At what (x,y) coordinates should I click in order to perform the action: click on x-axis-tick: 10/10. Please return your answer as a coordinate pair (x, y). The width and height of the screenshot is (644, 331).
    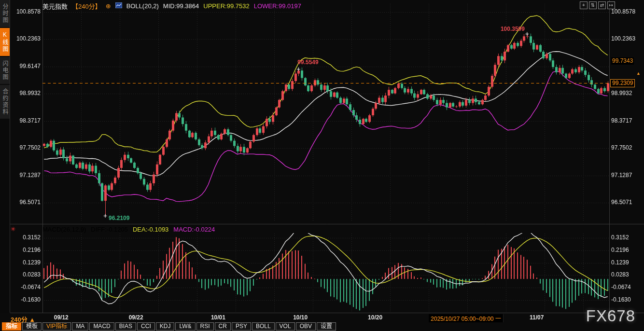
    Looking at the image, I should click on (300, 317).